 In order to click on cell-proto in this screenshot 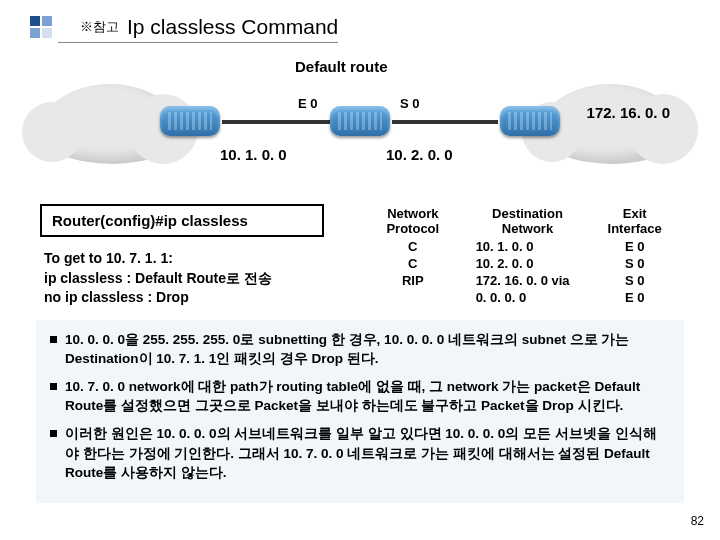, I will do `click(413, 298)`.